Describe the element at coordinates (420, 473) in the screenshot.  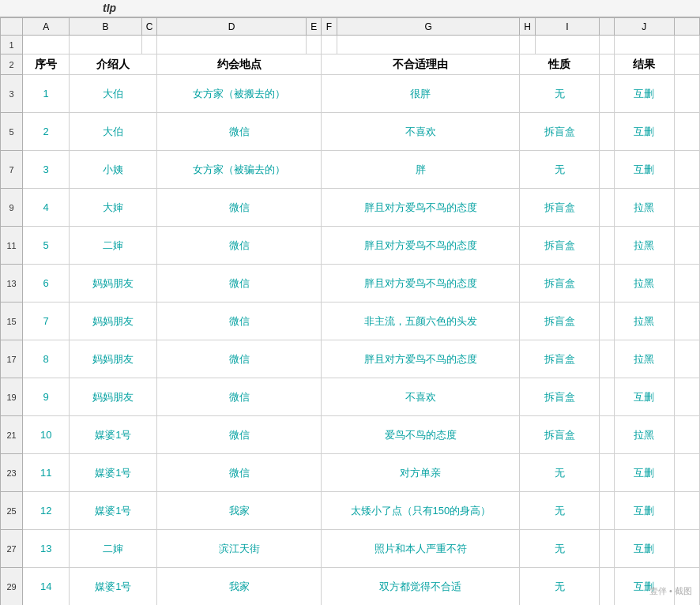
I see `cell-reason: 对方单亲` at that location.